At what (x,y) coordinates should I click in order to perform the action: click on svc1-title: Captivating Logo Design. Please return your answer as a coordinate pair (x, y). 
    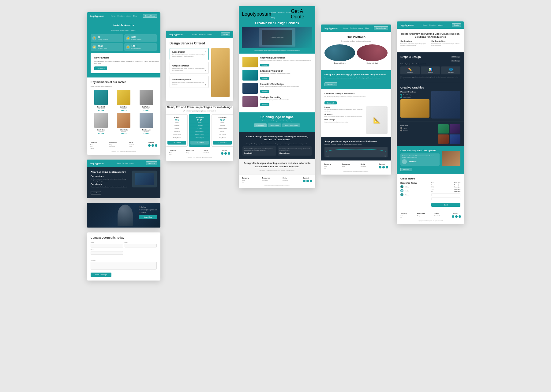
    Looking at the image, I should click on (286, 58).